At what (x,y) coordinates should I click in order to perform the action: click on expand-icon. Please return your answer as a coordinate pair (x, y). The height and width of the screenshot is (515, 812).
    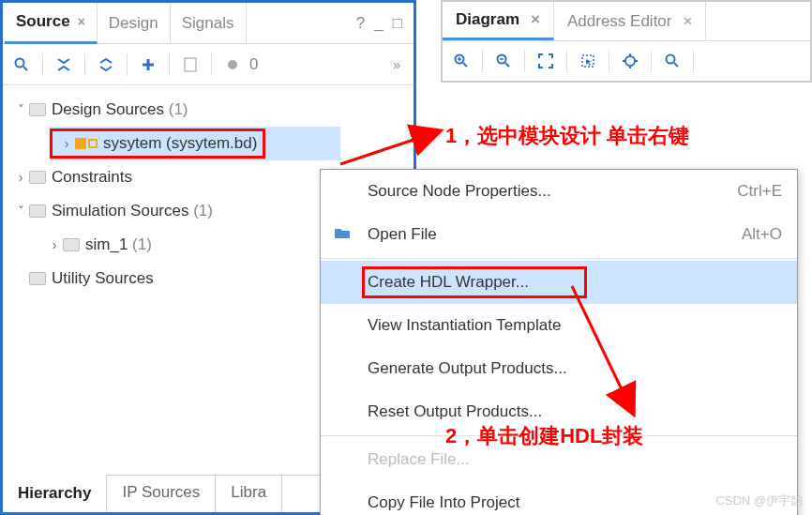
    Looking at the image, I should click on (106, 65).